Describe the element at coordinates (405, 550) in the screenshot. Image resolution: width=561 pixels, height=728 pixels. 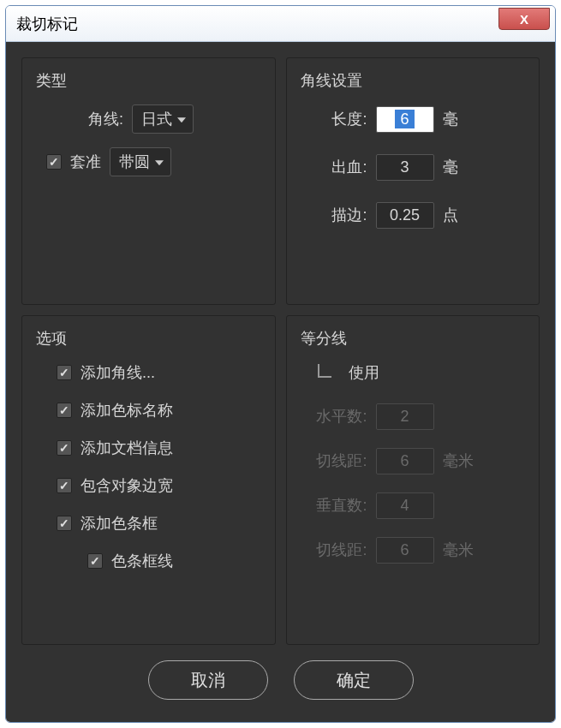
I see `v-gap-input: 6` at that location.